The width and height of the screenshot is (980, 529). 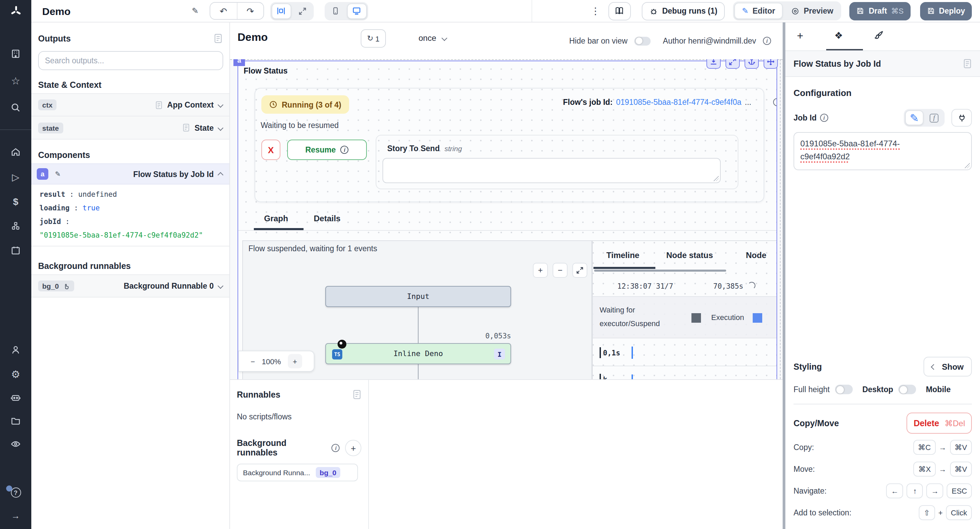 What do you see at coordinates (767, 41) in the screenshot?
I see `author-info-icon: i` at bounding box center [767, 41].